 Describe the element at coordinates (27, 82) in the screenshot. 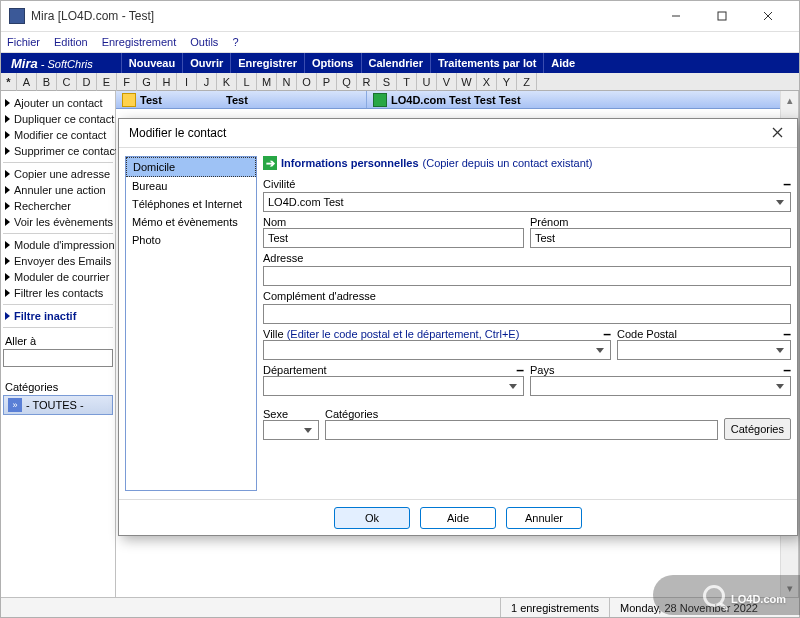

I see `alpha-a: A` at that location.